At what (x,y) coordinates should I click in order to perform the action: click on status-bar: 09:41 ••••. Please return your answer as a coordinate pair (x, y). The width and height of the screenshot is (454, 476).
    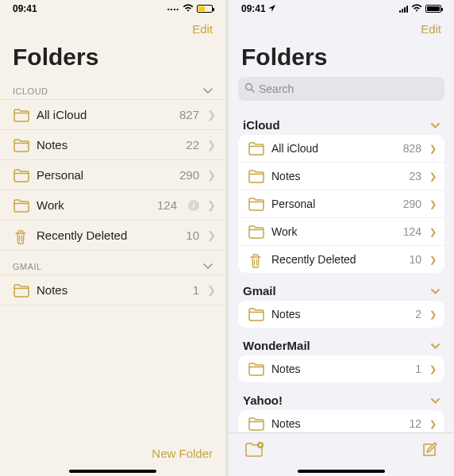
    Looking at the image, I should click on (113, 9).